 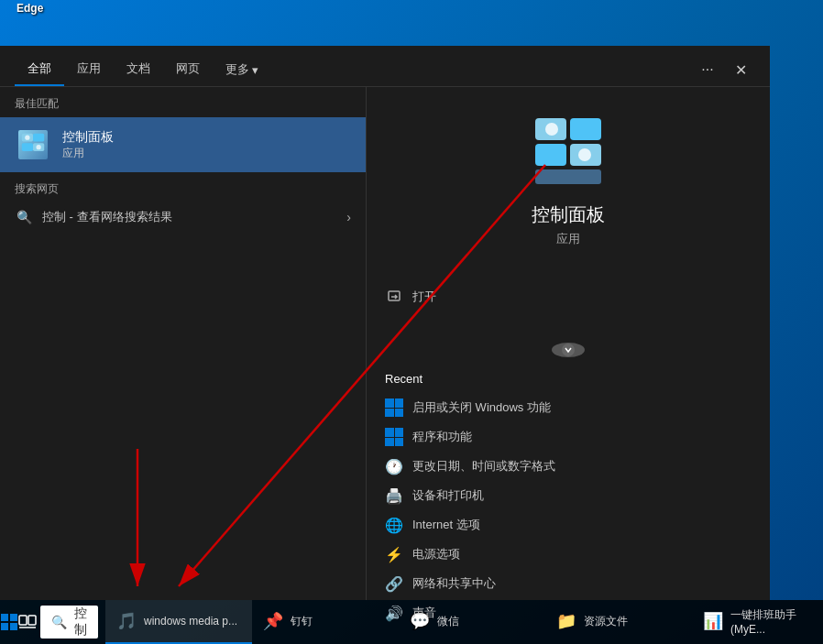 What do you see at coordinates (482, 408) in the screenshot?
I see `win-features-label: 启用或关闭 Windows 功能` at bounding box center [482, 408].